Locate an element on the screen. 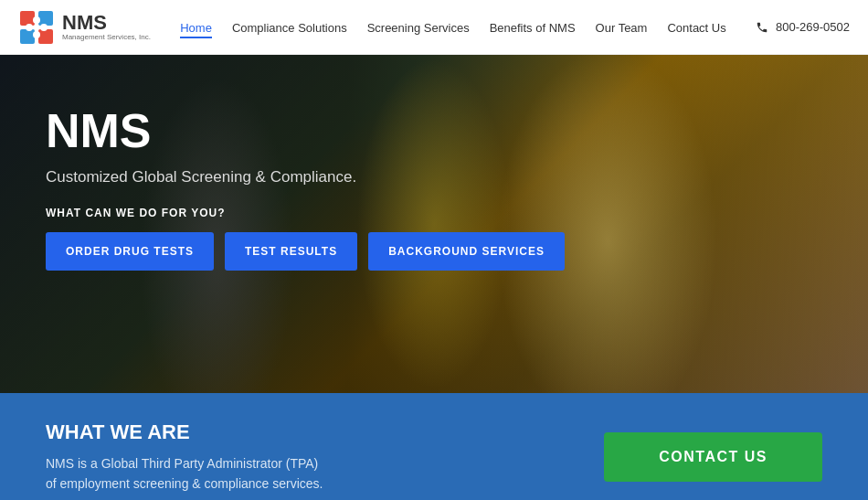 This screenshot has height=500, width=868. hero-cta-label: WHAT CAN WE DO FOR YOU? is located at coordinates (434, 213).